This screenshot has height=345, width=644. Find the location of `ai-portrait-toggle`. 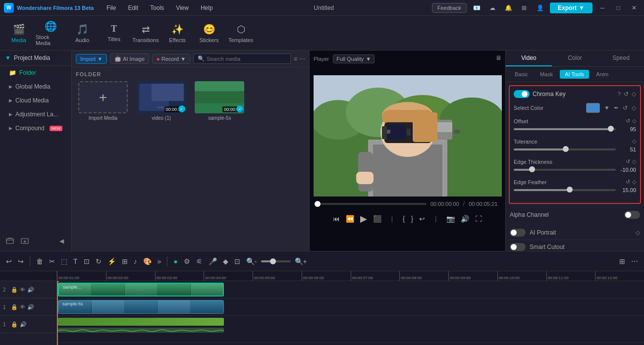

ai-portrait-toggle is located at coordinates (518, 233).